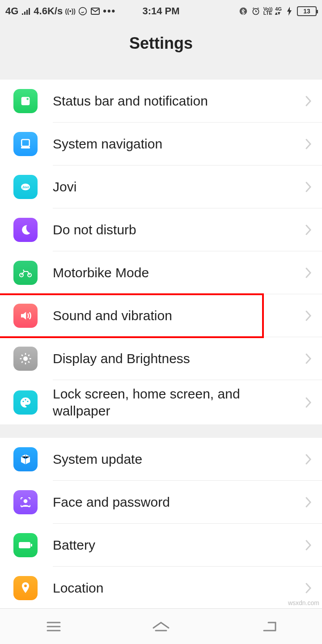 The image size is (322, 644). What do you see at coordinates (243, 11) in the screenshot?
I see `bluetooth-icon` at bounding box center [243, 11].